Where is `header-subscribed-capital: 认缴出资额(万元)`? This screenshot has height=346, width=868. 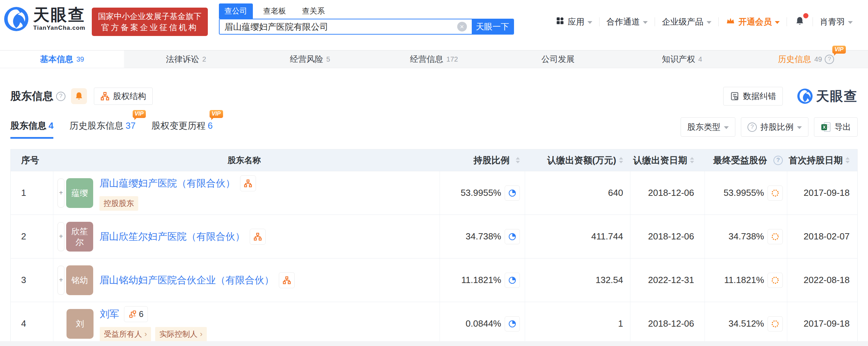 header-subscribed-capital: 认缴出资额(万元) is located at coordinates (577, 161).